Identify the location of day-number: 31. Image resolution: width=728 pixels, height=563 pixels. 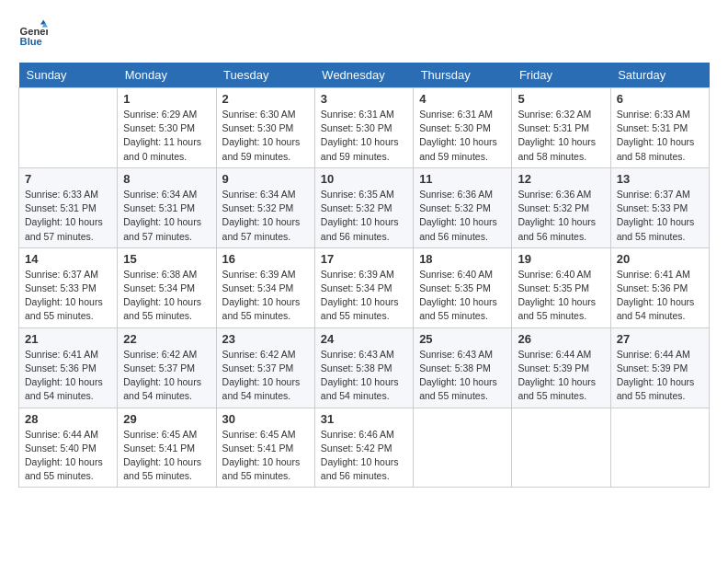
(364, 419).